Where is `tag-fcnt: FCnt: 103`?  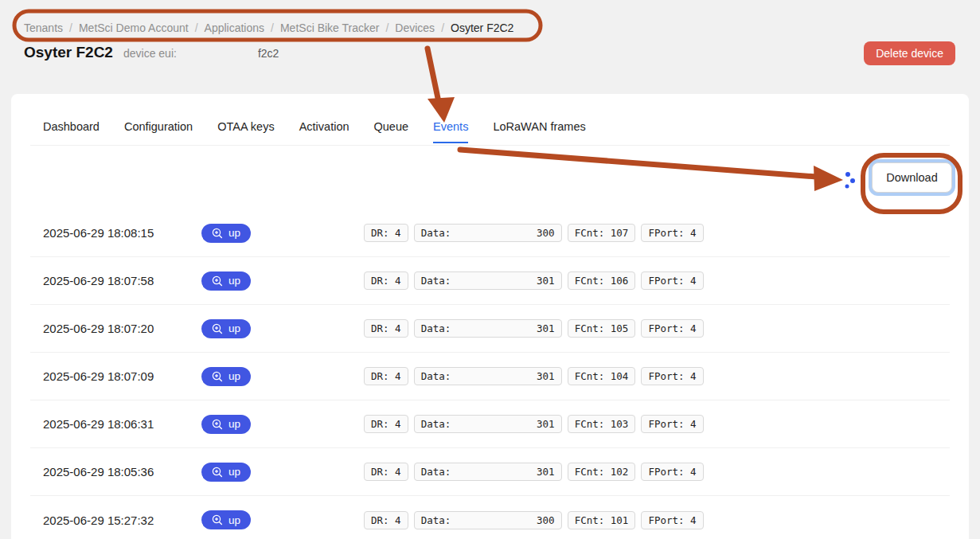 tag-fcnt: FCnt: 103 is located at coordinates (602, 424).